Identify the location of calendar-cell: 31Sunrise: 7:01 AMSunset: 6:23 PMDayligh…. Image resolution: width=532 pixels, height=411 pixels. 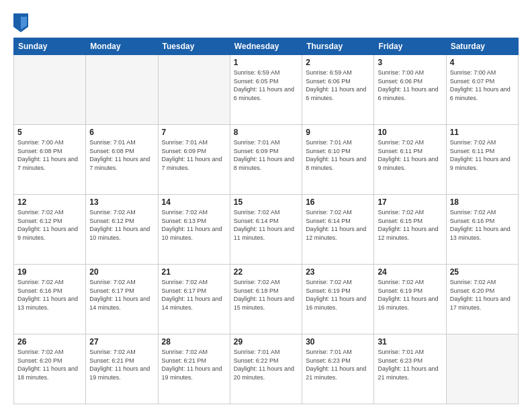
(410, 369).